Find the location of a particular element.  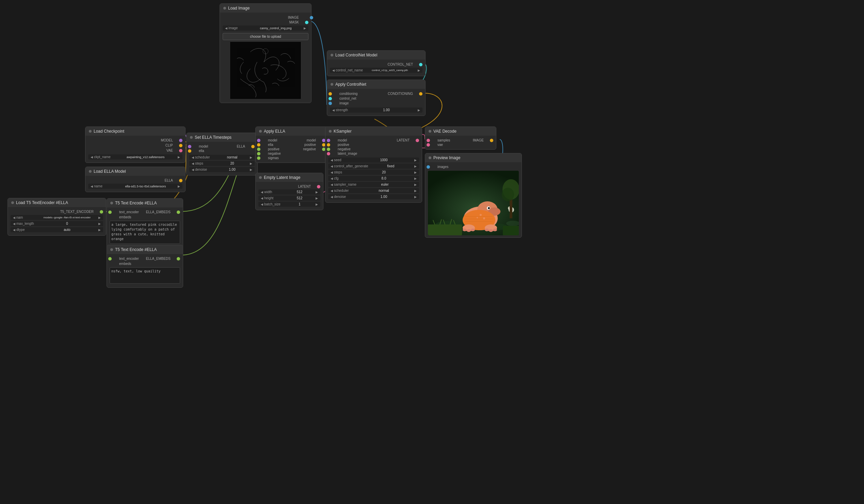

set-ella-steps-prev: ◀ is located at coordinates (193, 163).